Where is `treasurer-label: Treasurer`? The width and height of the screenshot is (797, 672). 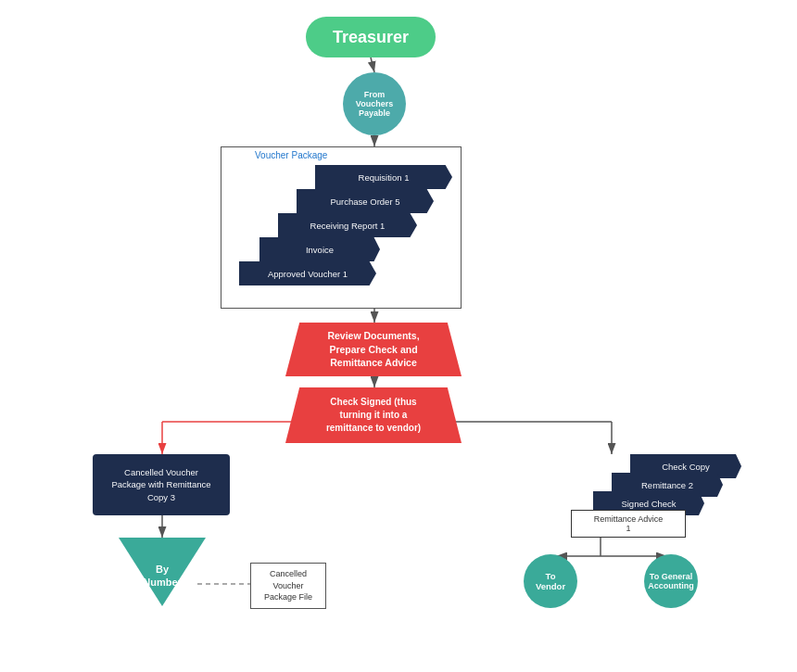
treasurer-label: Treasurer is located at coordinates (371, 37).